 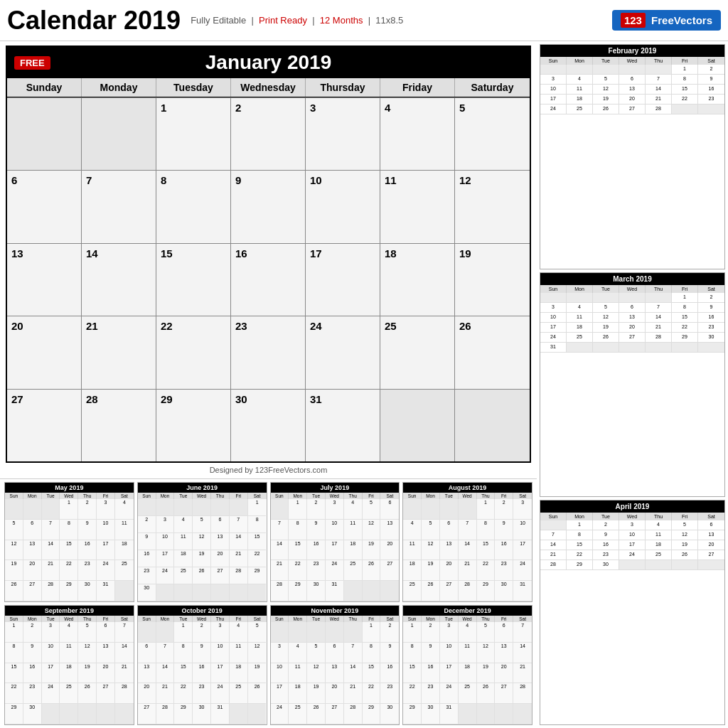 What do you see at coordinates (553, 565) in the screenshot?
I see `small-cal-day: 28` at bounding box center [553, 565].